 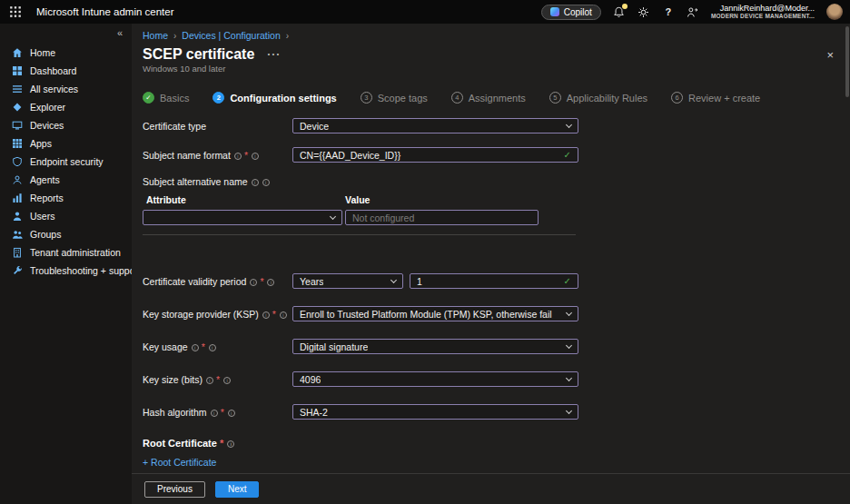 What do you see at coordinates (763, 12) in the screenshot?
I see `account-info: JannikReinhard@Moder... MODERN DEVICE MA…` at bounding box center [763, 12].